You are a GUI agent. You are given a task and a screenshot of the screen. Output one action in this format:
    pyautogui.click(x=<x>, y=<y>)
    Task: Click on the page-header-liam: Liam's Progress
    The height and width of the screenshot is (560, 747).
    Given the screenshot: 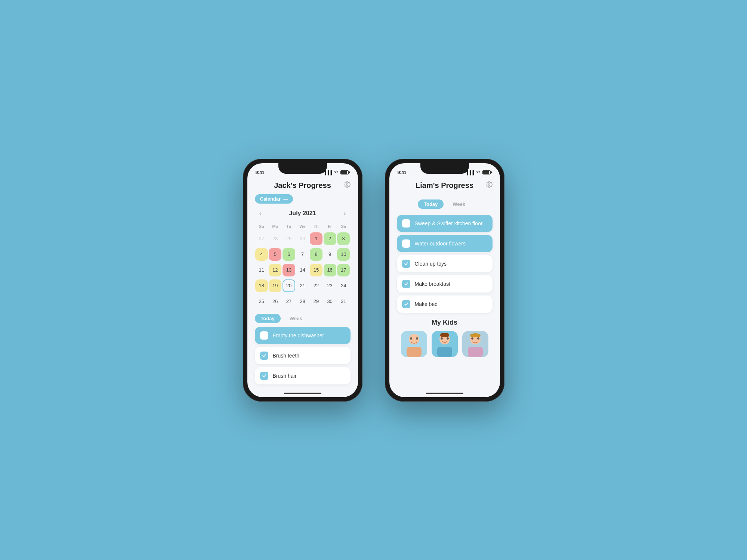 What is the action you would take?
    pyautogui.click(x=445, y=186)
    